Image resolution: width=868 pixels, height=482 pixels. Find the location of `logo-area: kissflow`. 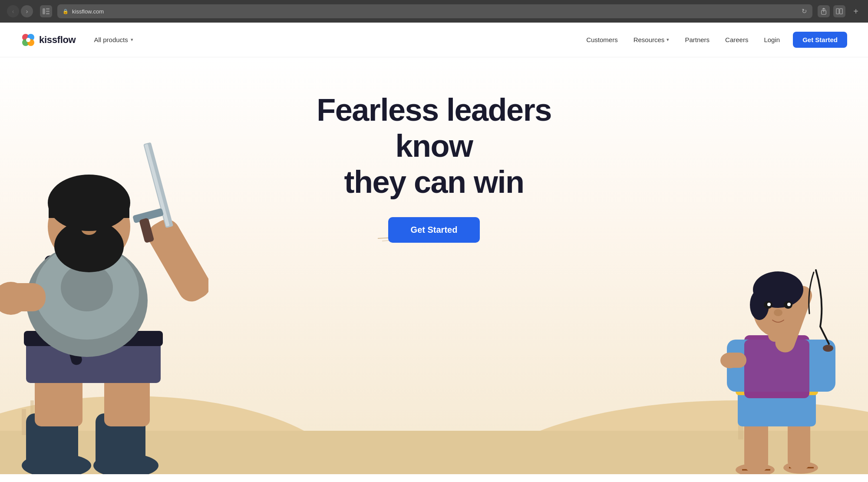

logo-area: kissflow is located at coordinates (48, 40).